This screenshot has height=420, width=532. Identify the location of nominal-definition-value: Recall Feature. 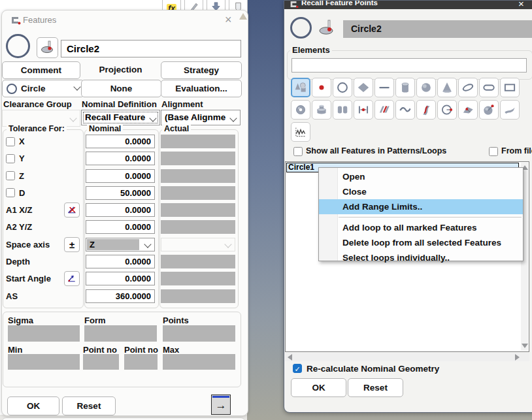
(115, 118).